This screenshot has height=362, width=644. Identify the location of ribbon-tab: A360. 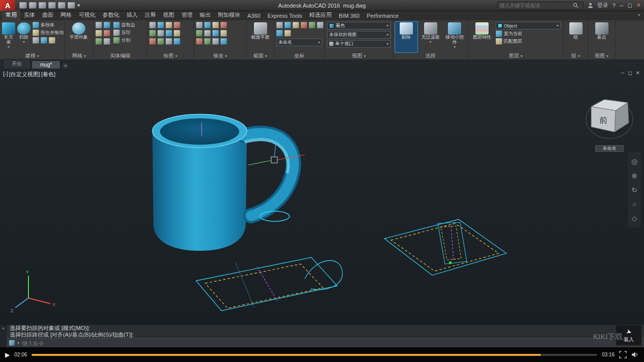
(254, 16).